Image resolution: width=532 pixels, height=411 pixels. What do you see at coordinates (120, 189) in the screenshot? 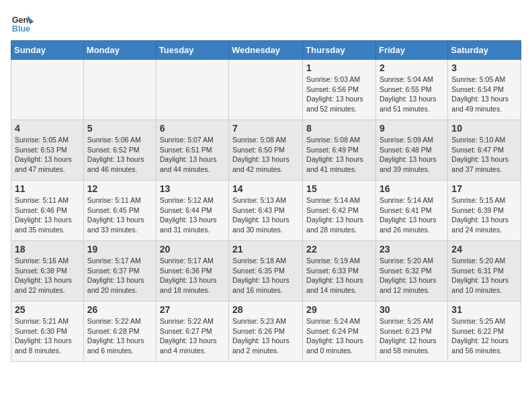
I see `day-number: 12` at bounding box center [120, 189].